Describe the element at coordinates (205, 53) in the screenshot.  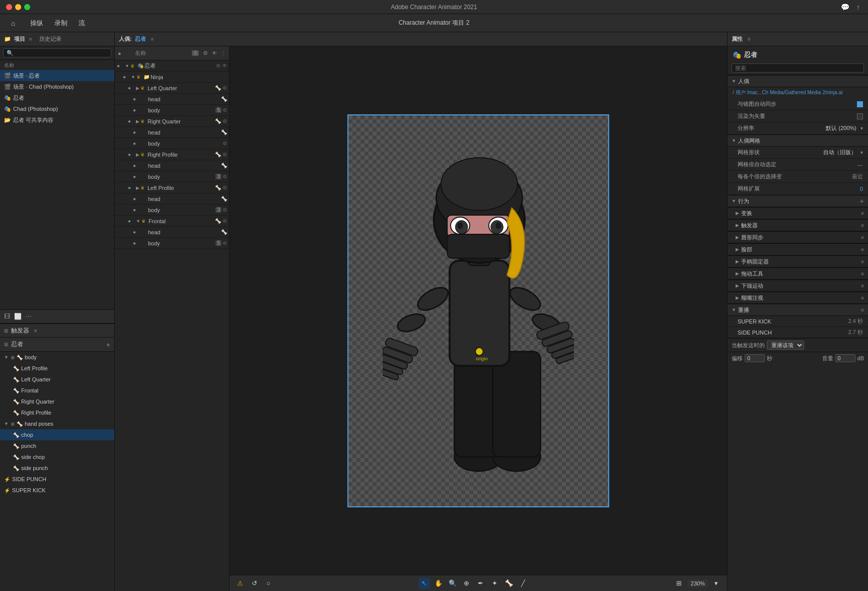
I see `settings-icon: ⚙` at that location.